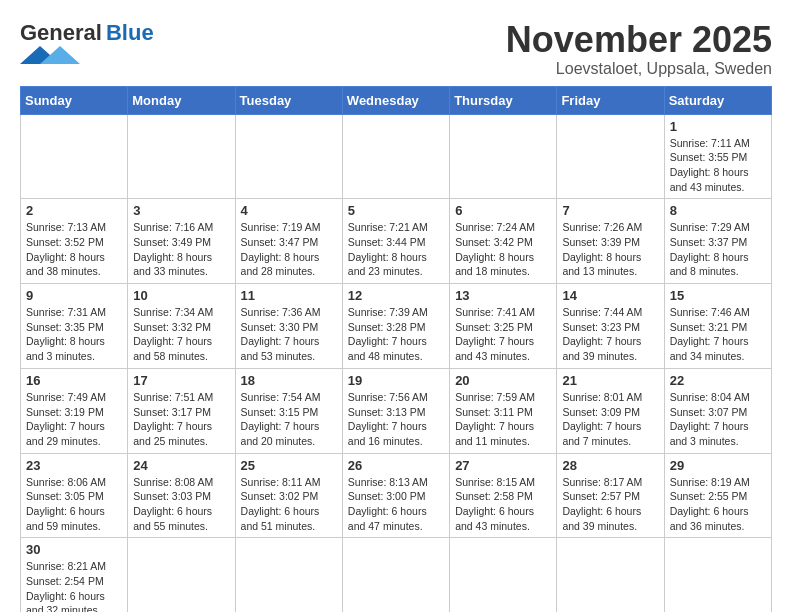  I want to click on calendar-cell: 14Sunrise: 7:44 AM Sunset: 3:23 PM Dayli…, so click(610, 326).